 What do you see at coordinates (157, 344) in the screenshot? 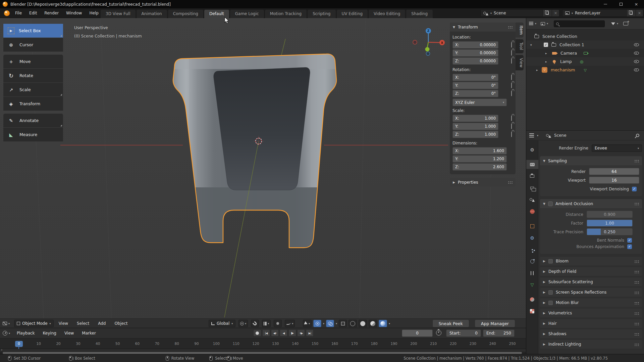
I see `timeline-tick: 70` at bounding box center [157, 344].